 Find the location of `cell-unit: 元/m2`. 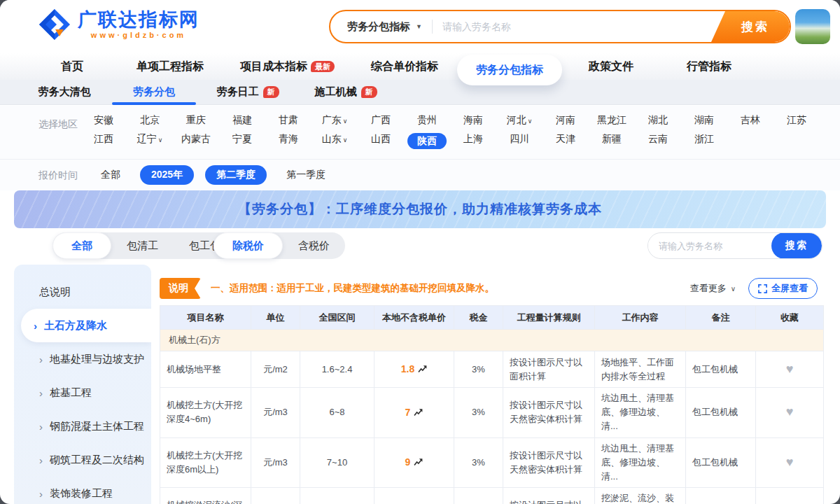

cell-unit: 元/m2 is located at coordinates (276, 370).